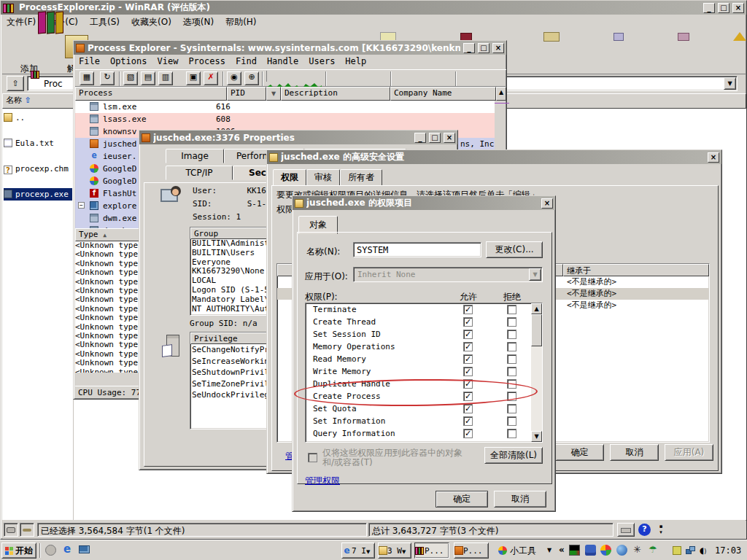  Describe the element at coordinates (547, 203) in the screenshot. I see `permentry-close-button: ×` at that location.